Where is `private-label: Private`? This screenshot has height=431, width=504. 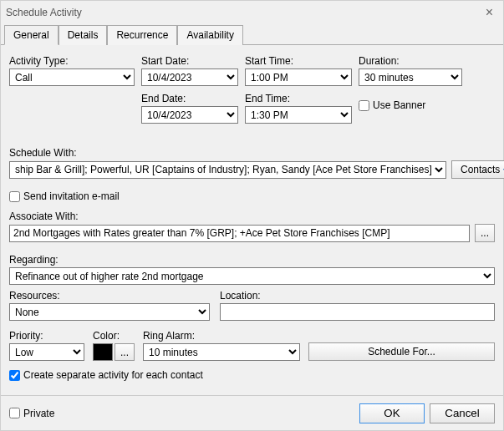 private-label: Private is located at coordinates (38, 413).